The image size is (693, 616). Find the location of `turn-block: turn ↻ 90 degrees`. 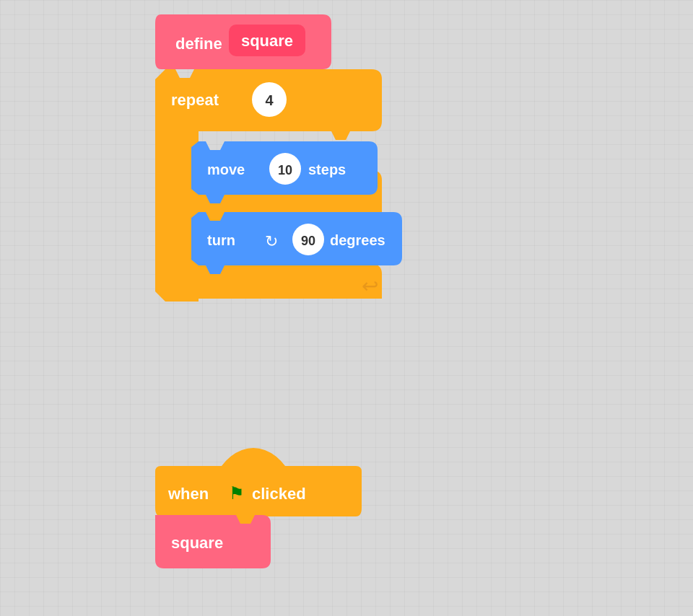

turn-block: turn ↻ 90 degrees is located at coordinates (297, 243).